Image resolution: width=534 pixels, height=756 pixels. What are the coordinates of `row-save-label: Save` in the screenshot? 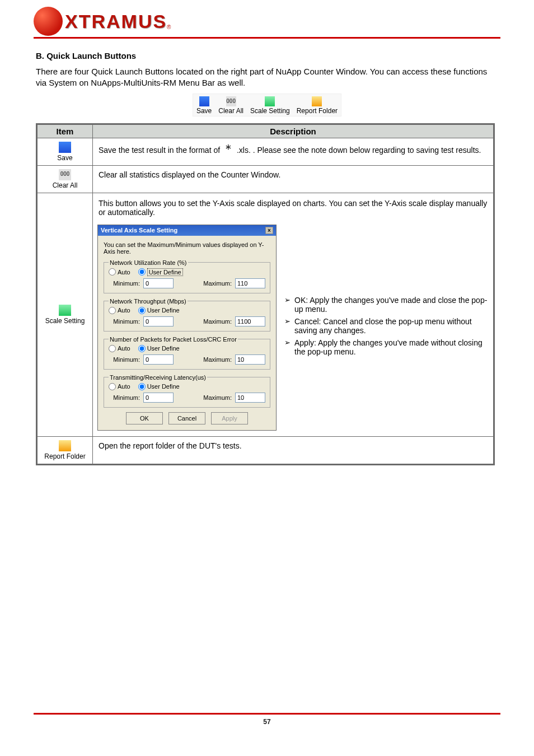 It's located at (65, 158).